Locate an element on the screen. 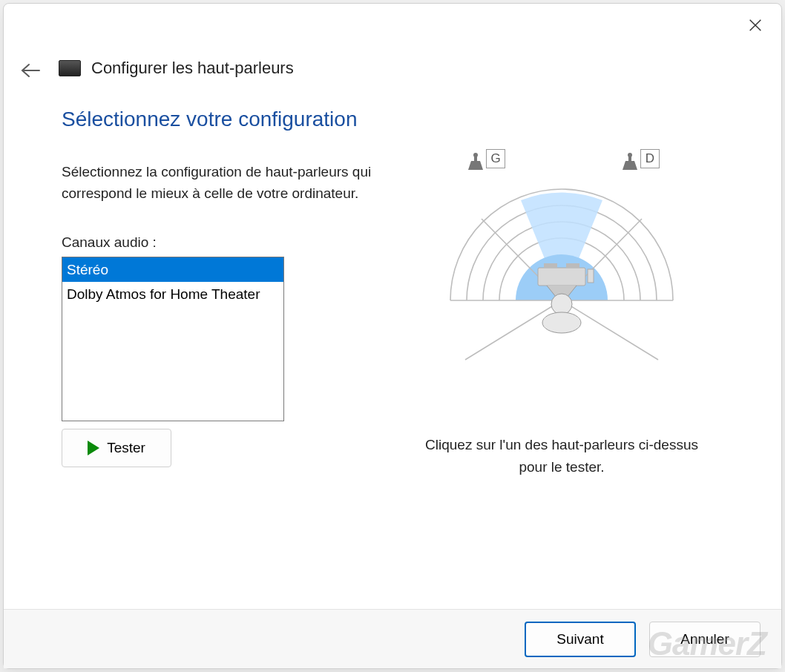  play-icon is located at coordinates (93, 448).